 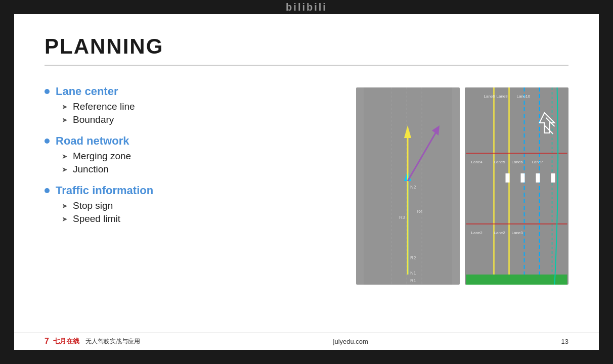 I want to click on footer-page-number: 13, so click(x=565, y=342).